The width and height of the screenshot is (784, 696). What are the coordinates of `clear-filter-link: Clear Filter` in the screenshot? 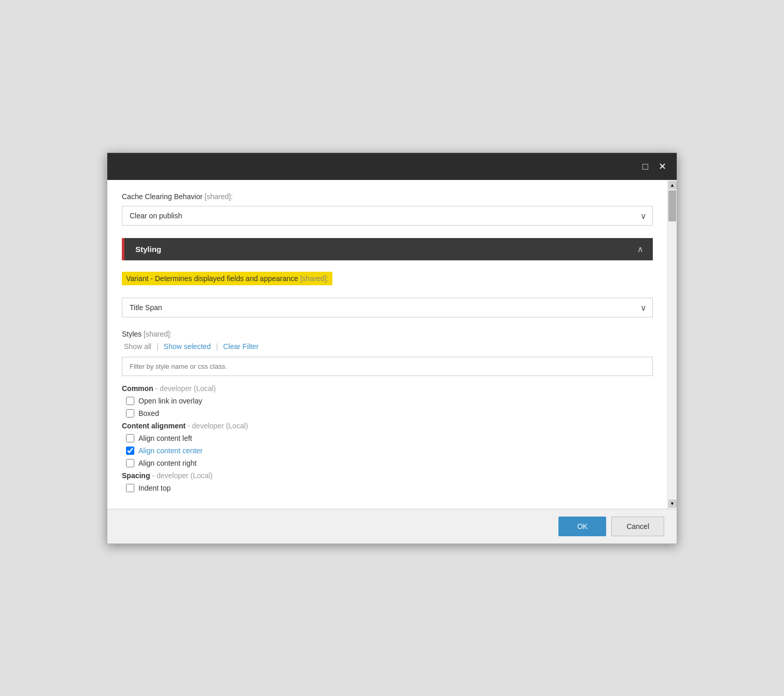 It's located at (241, 346).